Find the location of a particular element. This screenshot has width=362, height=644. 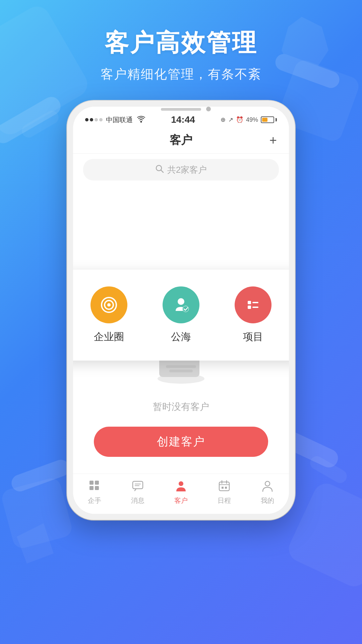

nav-icon-wode is located at coordinates (267, 487).